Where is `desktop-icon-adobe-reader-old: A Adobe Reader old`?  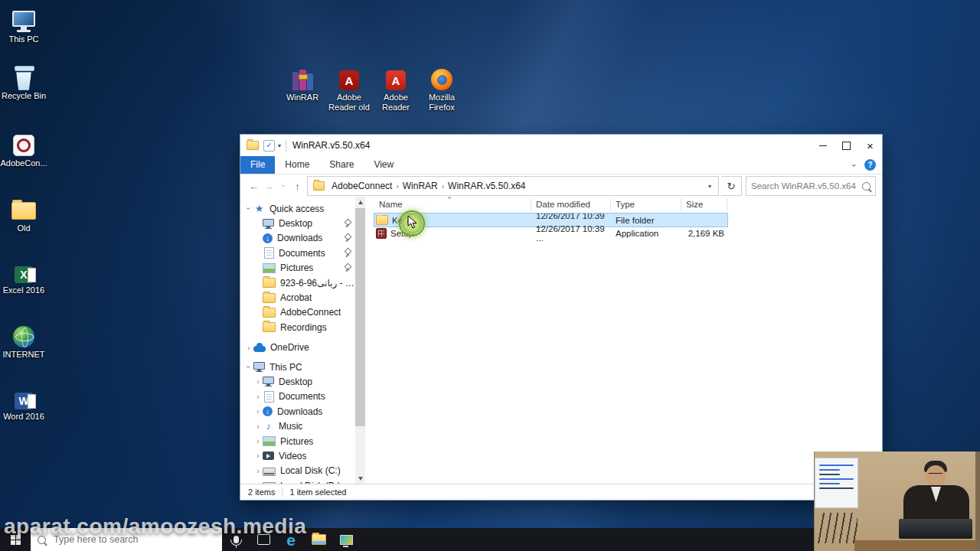 desktop-icon-adobe-reader-old: A Adobe Reader old is located at coordinates (349, 89).